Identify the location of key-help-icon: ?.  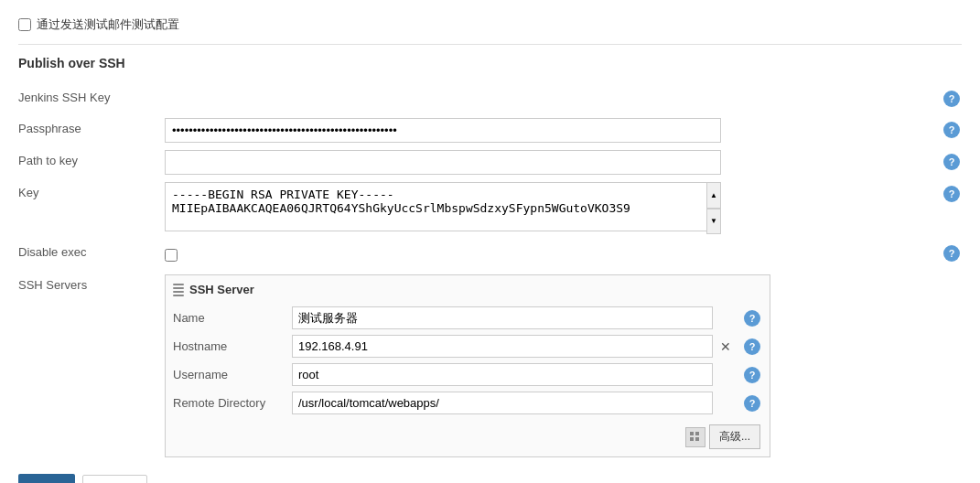
(952, 194).